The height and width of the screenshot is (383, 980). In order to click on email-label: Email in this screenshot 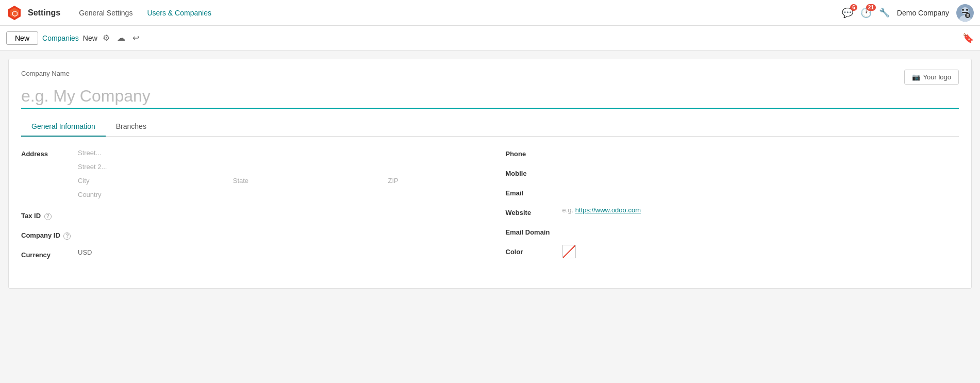, I will do `click(534, 192)`.